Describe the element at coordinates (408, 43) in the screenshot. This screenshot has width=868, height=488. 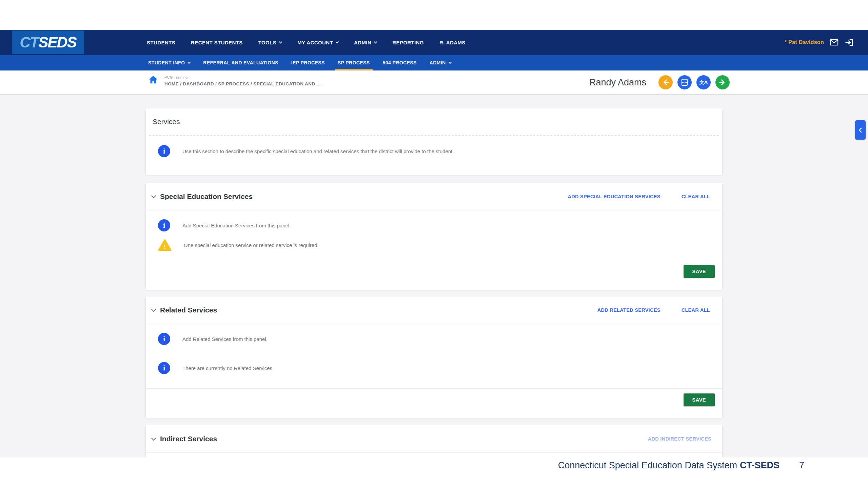
I see `menu-reporting: REPORTING` at that location.